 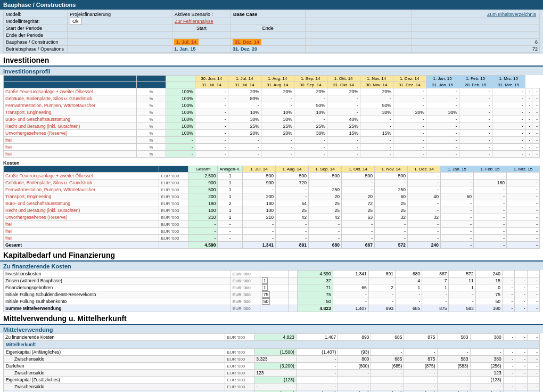 I want to click on th2-desc, so click(x=70, y=85).